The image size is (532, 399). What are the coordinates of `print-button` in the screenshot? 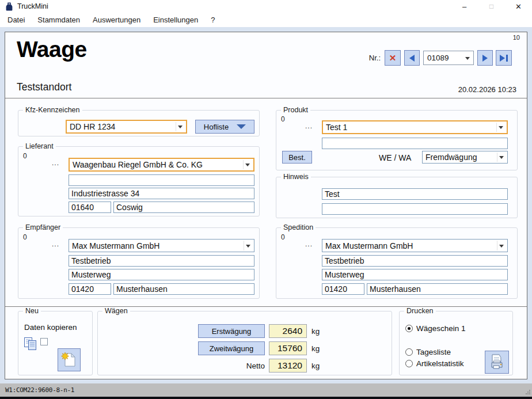 It's located at (497, 362).